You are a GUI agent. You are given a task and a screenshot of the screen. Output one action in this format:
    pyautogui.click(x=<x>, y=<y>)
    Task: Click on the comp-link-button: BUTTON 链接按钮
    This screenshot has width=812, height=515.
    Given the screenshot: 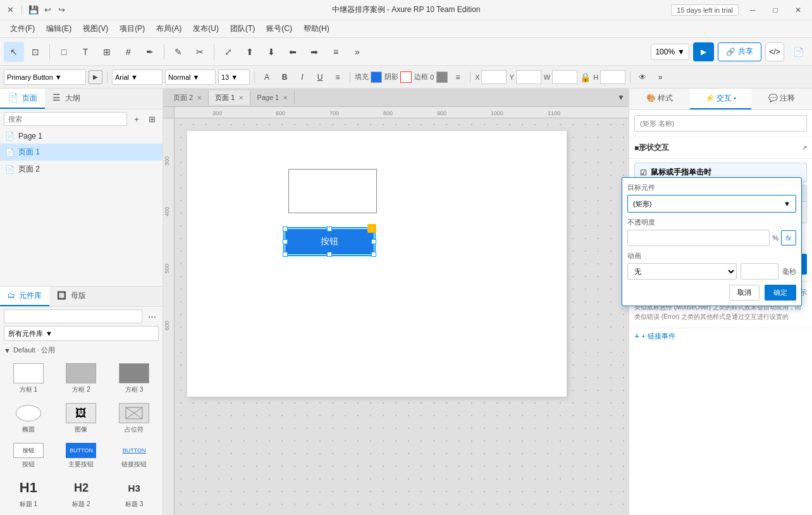 What is the action you would take?
    pyautogui.click(x=134, y=456)
    